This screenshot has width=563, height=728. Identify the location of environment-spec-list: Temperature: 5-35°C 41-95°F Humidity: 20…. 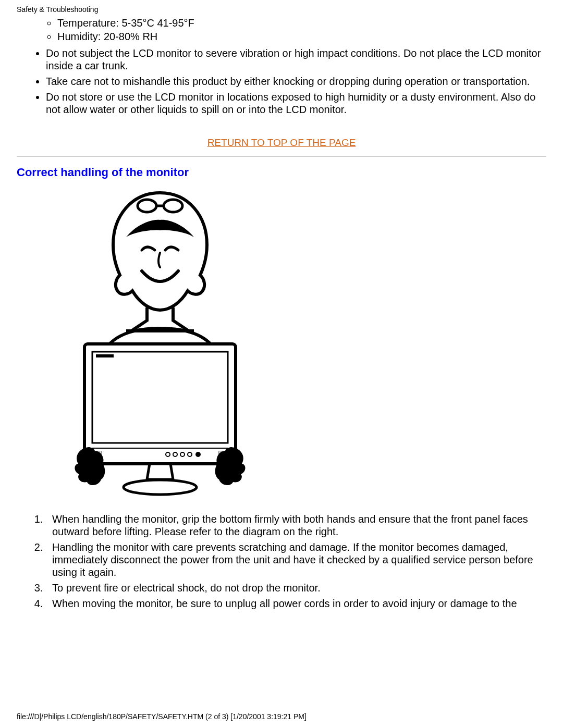
(282, 30).